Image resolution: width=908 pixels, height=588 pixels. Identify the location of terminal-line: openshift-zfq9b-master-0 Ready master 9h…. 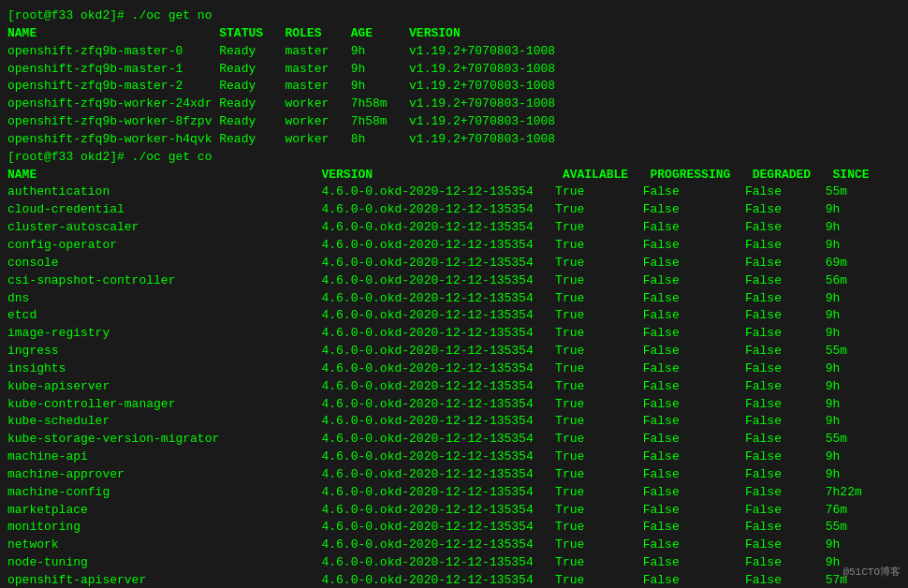
(454, 52).